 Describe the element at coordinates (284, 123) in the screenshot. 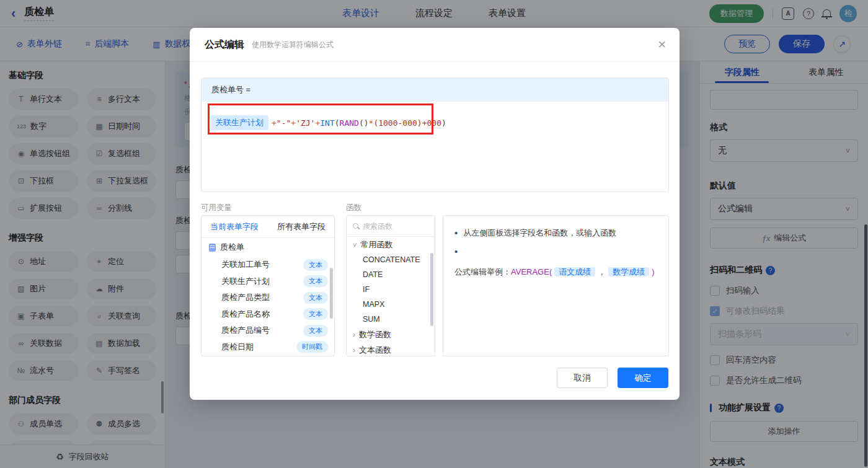

I see `formula-token: "-"` at that location.